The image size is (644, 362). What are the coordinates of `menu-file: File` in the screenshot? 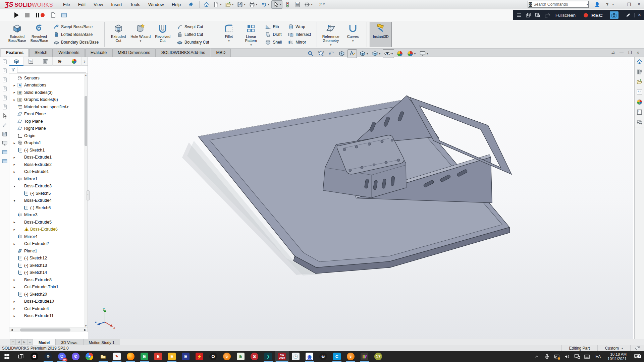 It's located at (66, 5).